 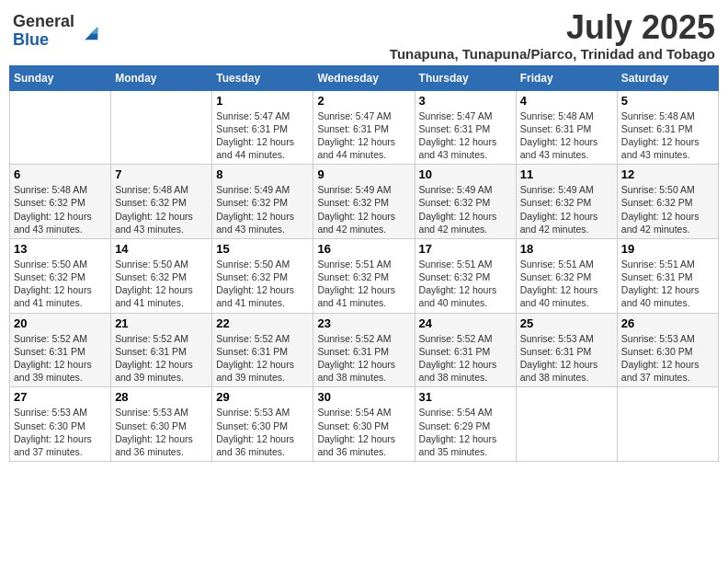 I want to click on day-number: 31, so click(x=465, y=397).